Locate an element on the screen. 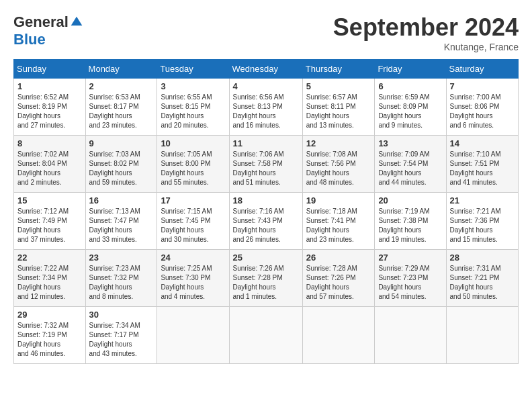 This screenshot has width=532, height=411. logo-general: General is located at coordinates (41, 22).